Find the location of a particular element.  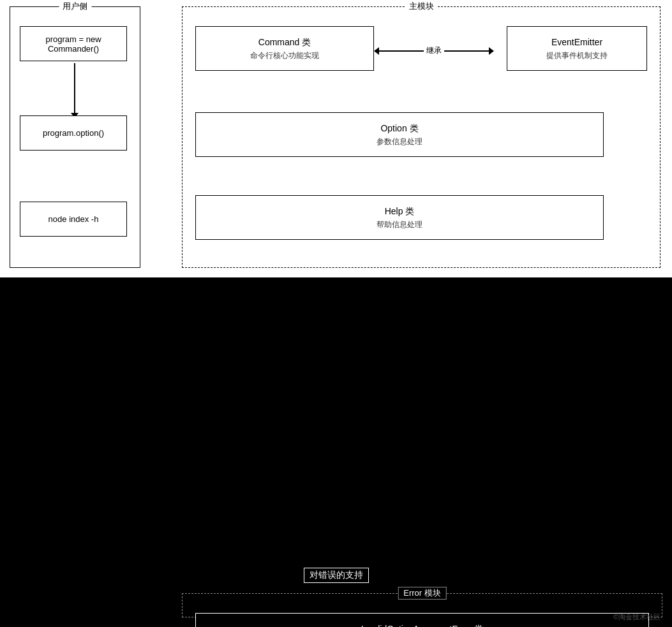

error-module-label: Error 模块 is located at coordinates (422, 593).